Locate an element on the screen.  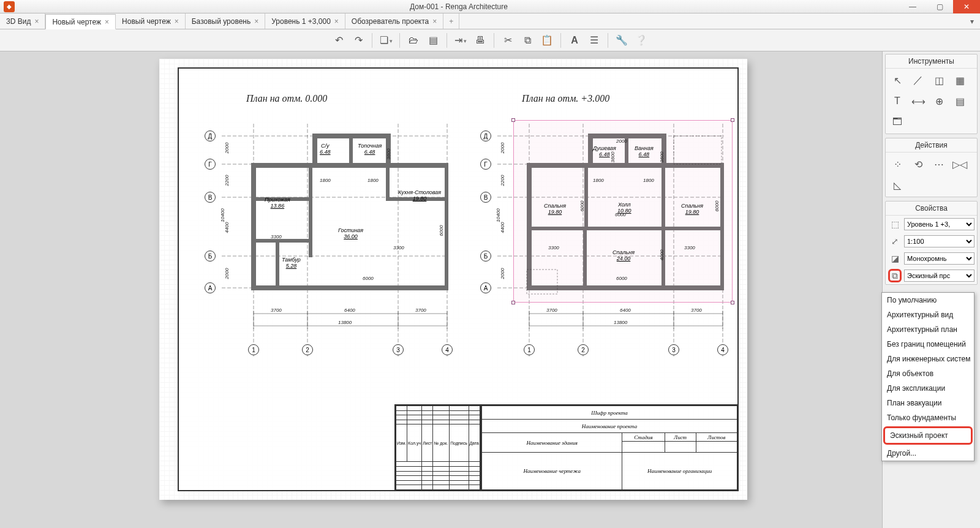
filter-option: Для объектов is located at coordinates (928, 374).